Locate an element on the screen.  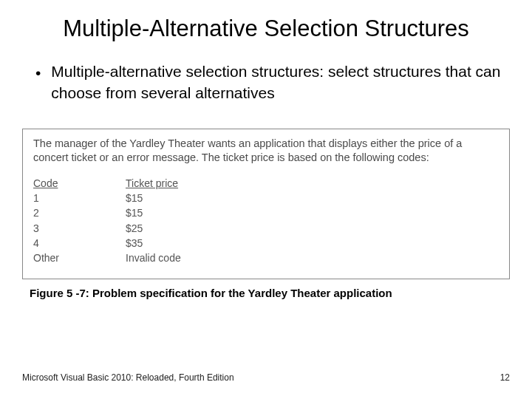
bullet-item: • Multiple-alternative selection structu… is located at coordinates (269, 83).